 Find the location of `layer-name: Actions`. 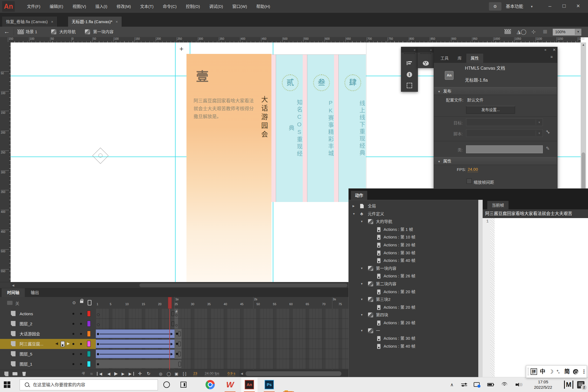

layer-name: Actions is located at coordinates (26, 314).